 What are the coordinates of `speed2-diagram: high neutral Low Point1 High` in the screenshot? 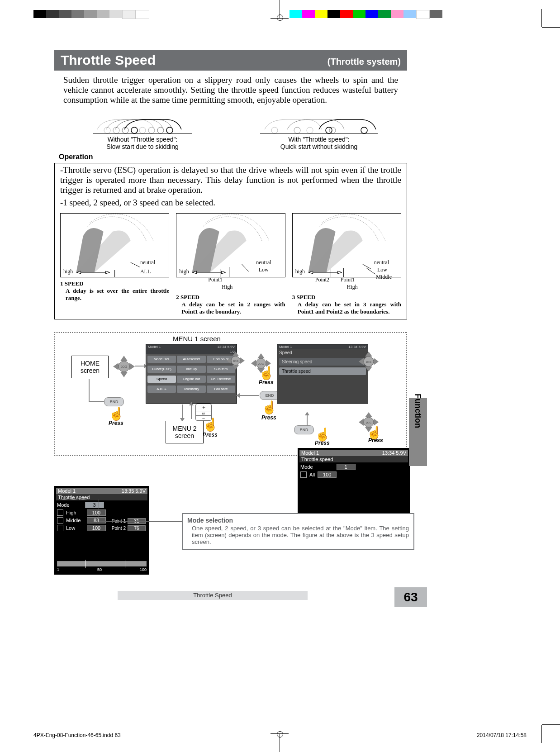 It's located at (231, 245).